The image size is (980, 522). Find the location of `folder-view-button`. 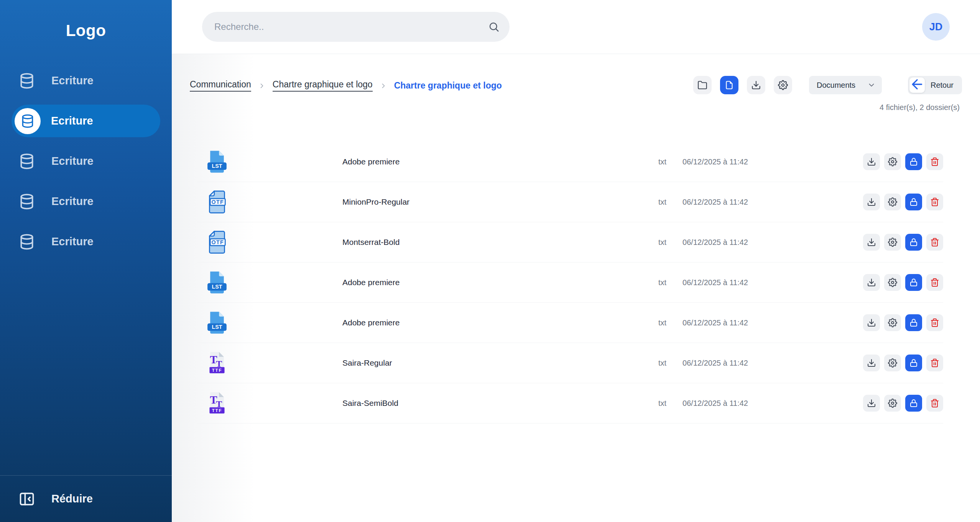

folder-view-button is located at coordinates (702, 85).